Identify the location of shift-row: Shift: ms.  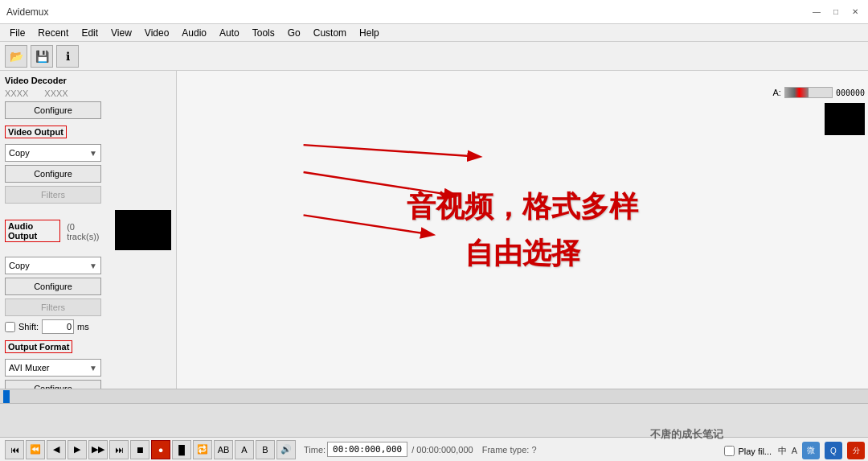
(88, 327).